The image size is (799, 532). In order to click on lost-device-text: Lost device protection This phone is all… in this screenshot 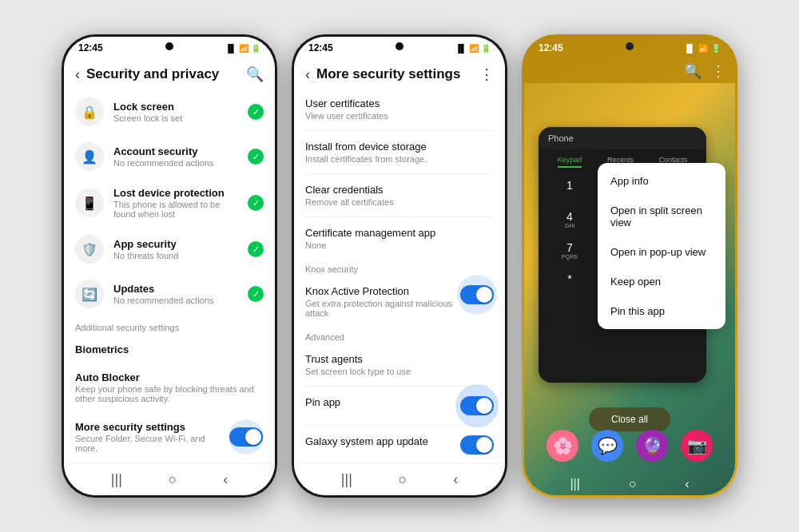, I will do `click(176, 203)`.